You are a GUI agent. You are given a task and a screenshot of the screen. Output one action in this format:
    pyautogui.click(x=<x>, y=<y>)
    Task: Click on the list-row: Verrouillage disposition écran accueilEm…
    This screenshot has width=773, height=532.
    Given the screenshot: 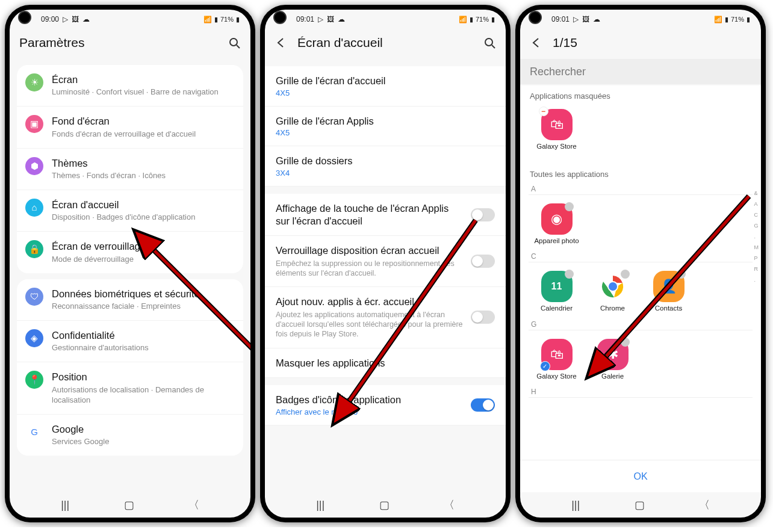 What is the action you would take?
    pyautogui.click(x=385, y=261)
    